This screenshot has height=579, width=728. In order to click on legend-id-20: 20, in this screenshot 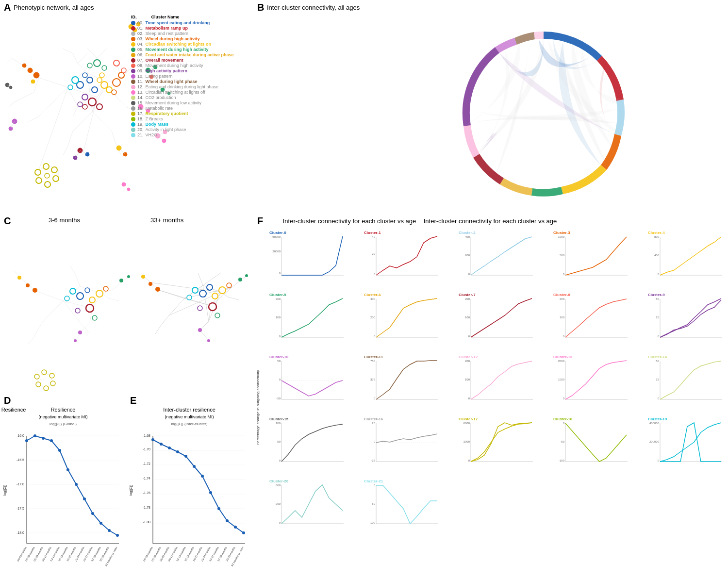, I will do `click(141, 130)`.